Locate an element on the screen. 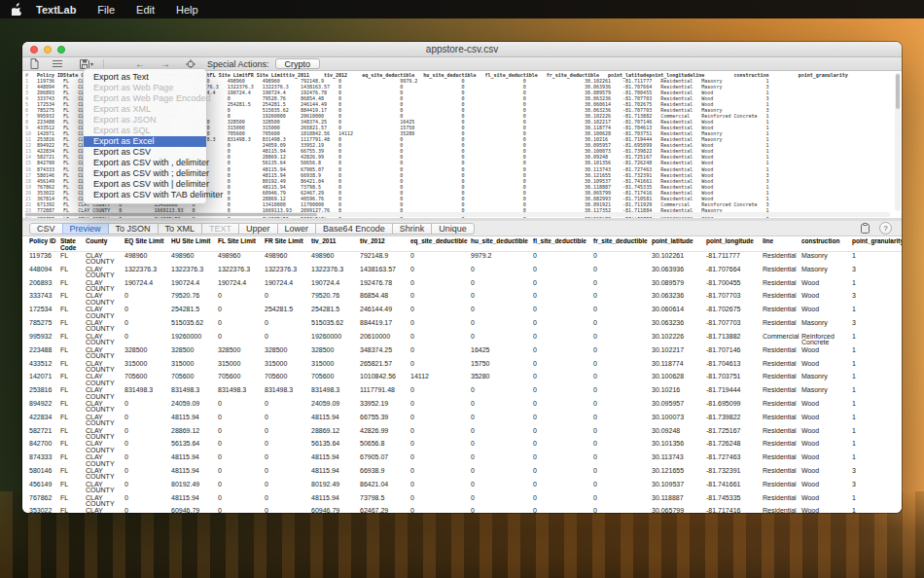 The image size is (924, 578). tab-lower: Lower is located at coordinates (298, 229).